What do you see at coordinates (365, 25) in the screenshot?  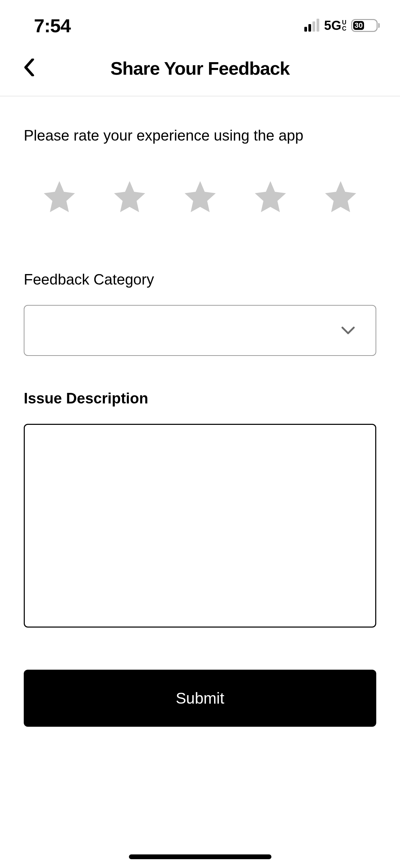 I see `battery-icon: 30` at bounding box center [365, 25].